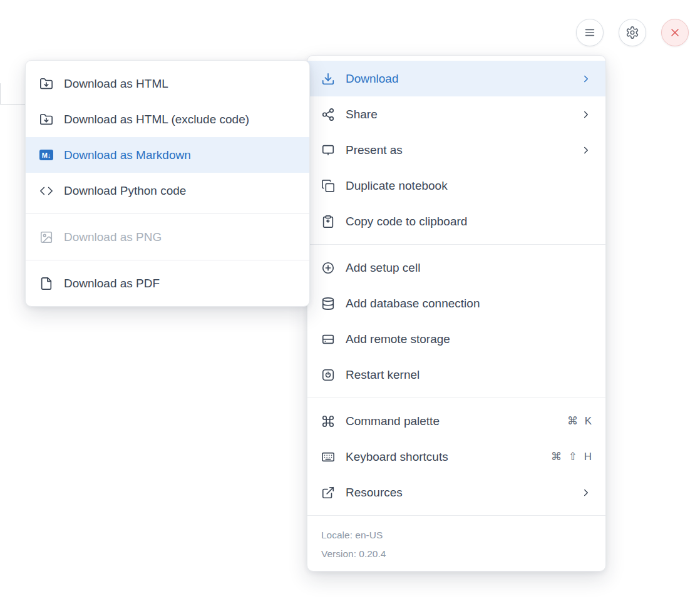 The image size is (700, 616). I want to click on menu-item-label: Add database connection, so click(413, 304).